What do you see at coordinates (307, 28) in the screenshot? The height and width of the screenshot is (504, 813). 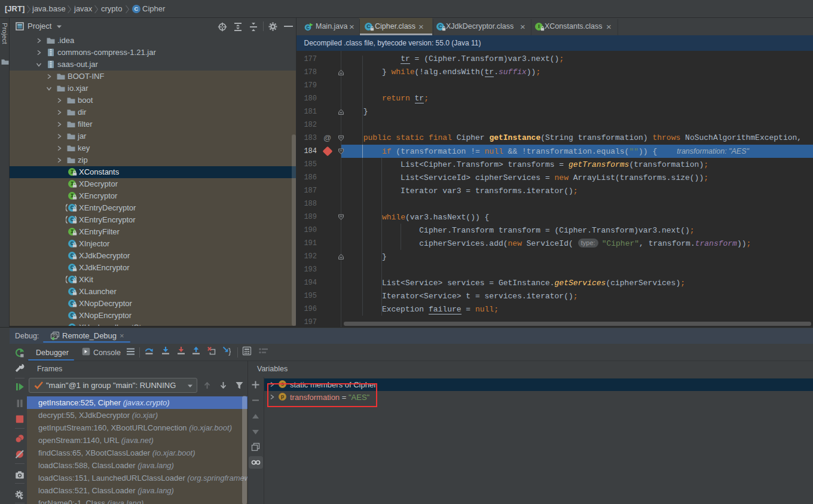 I see `svg-text: C` at bounding box center [307, 28].